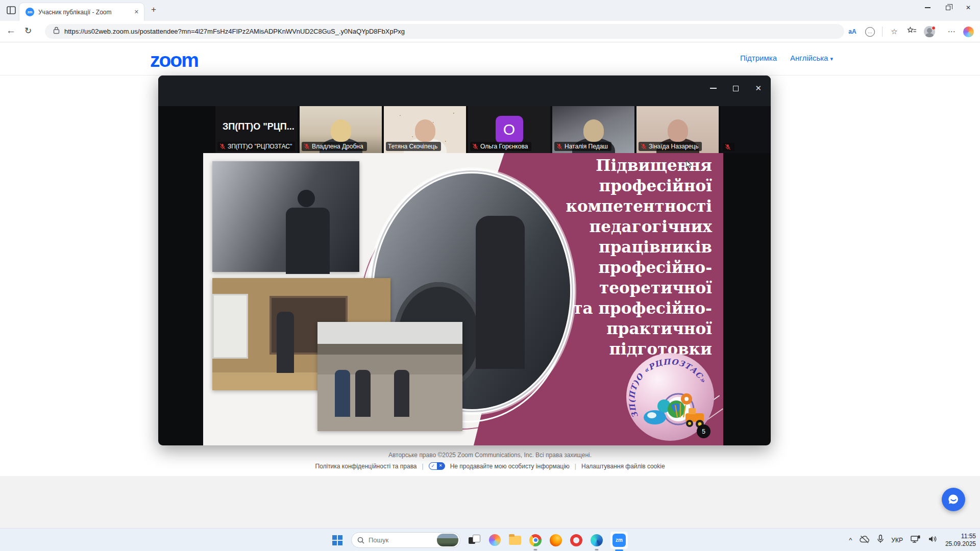 The image size is (980, 551). I want to click on support-chat-button, so click(953, 499).